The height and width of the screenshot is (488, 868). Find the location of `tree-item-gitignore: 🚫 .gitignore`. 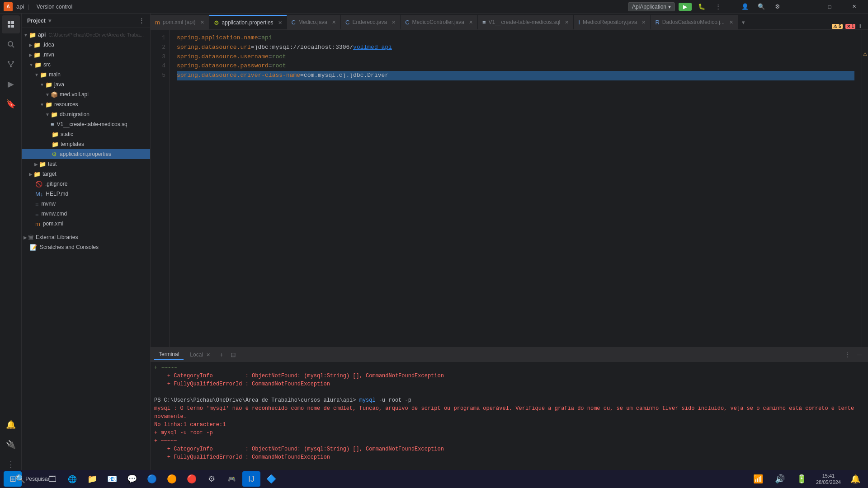

tree-item-gitignore: 🚫 .gitignore is located at coordinates (86, 184).